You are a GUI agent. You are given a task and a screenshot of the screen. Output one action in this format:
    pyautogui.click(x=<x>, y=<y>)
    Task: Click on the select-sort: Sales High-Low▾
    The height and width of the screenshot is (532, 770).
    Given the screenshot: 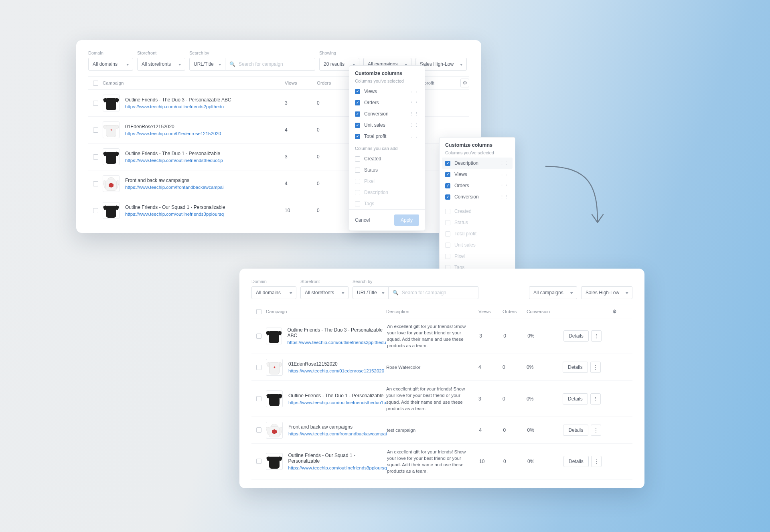 What is the action you would take?
    pyautogui.click(x=607, y=293)
    